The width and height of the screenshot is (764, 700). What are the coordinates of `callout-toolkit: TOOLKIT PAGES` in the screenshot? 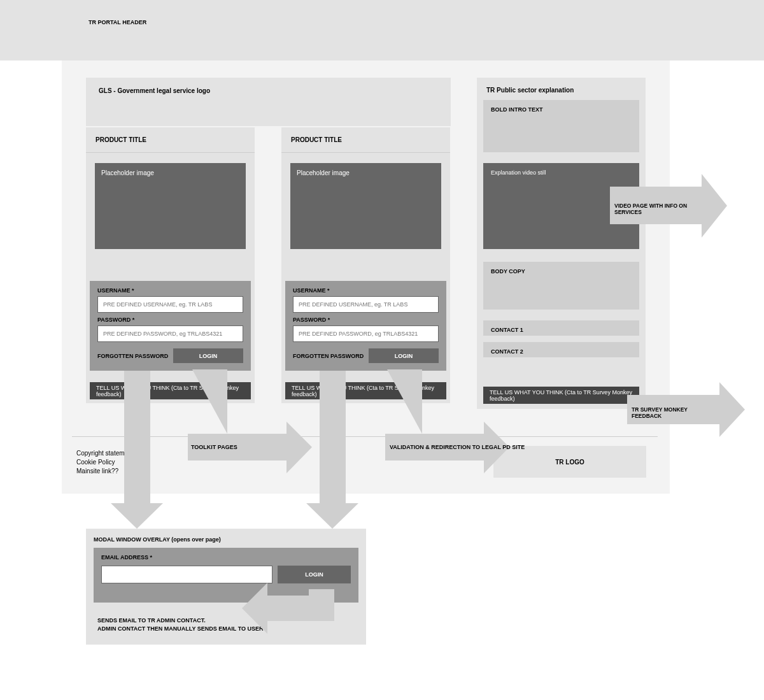 It's located at (214, 447).